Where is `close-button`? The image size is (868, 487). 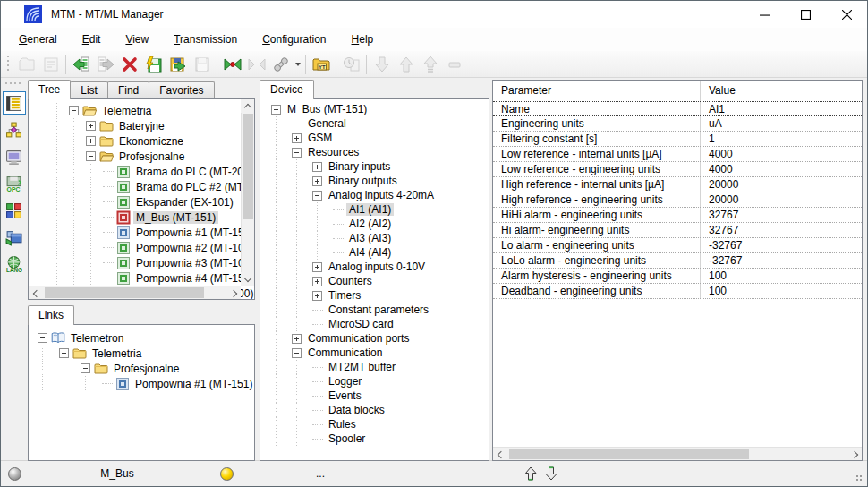
close-button is located at coordinates (847, 14).